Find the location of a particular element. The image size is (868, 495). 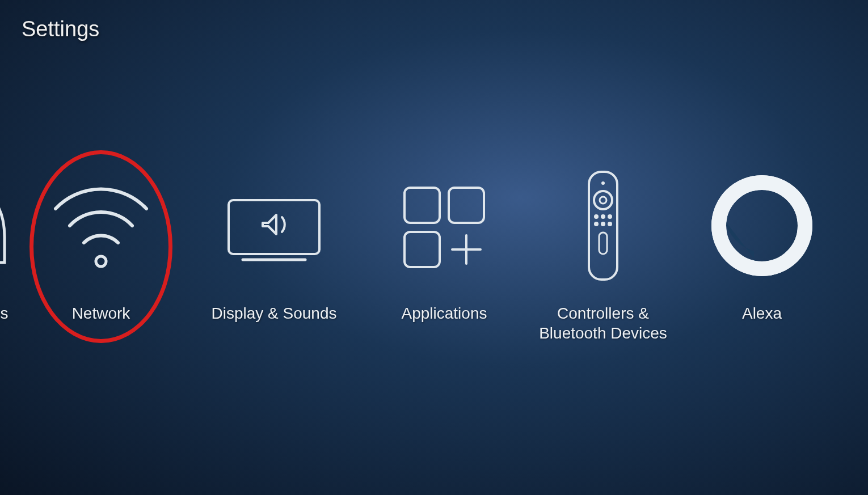

alexa-icon is located at coordinates (762, 226).